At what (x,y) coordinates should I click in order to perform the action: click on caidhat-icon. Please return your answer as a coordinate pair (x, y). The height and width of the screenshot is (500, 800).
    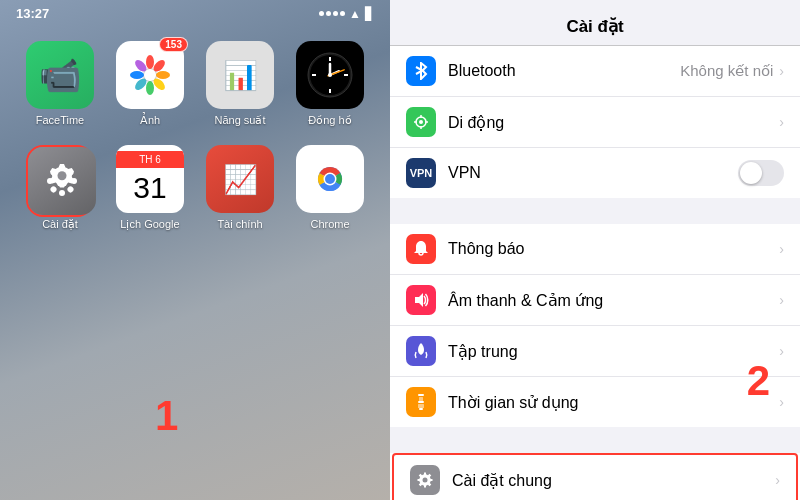
    Looking at the image, I should click on (62, 181).